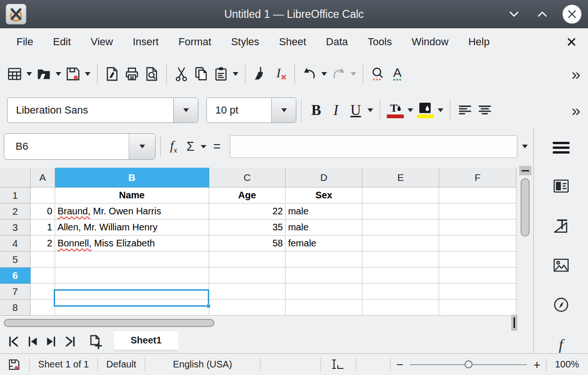 This screenshot has width=588, height=375. I want to click on cell-F6, so click(478, 276).